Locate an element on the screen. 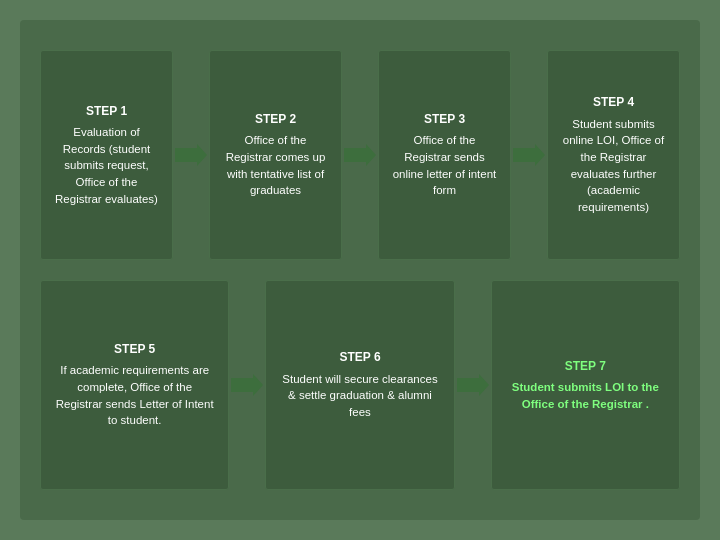 This screenshot has height=540, width=720. step-1-box: STEP 1 Evaluation of Records (student su… is located at coordinates (106, 155).